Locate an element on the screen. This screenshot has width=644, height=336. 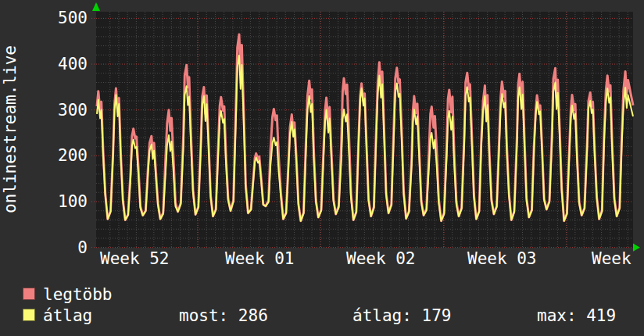
legend-label-atlag: átlag is located at coordinates (67, 316).